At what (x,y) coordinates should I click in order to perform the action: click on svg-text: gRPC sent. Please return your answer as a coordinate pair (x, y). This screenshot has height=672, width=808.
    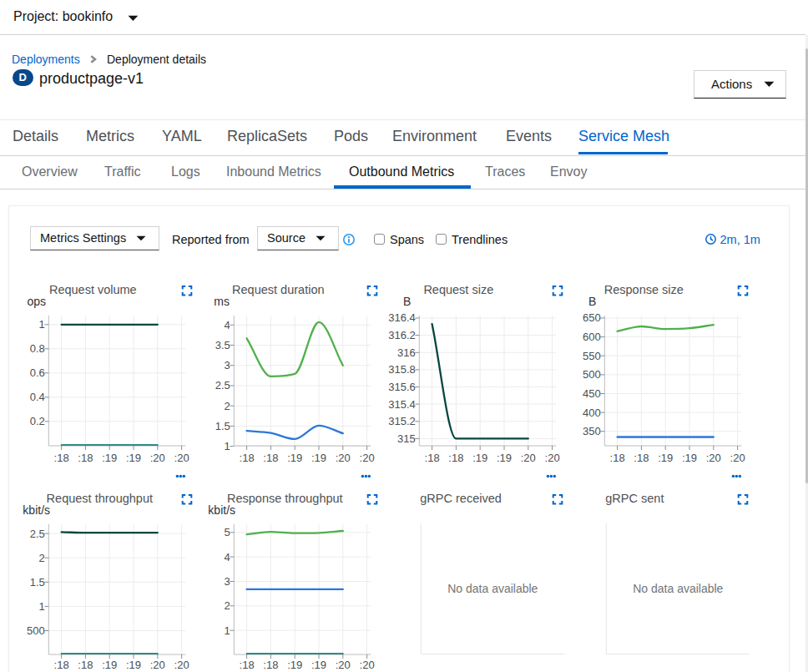
    Looking at the image, I should click on (634, 498).